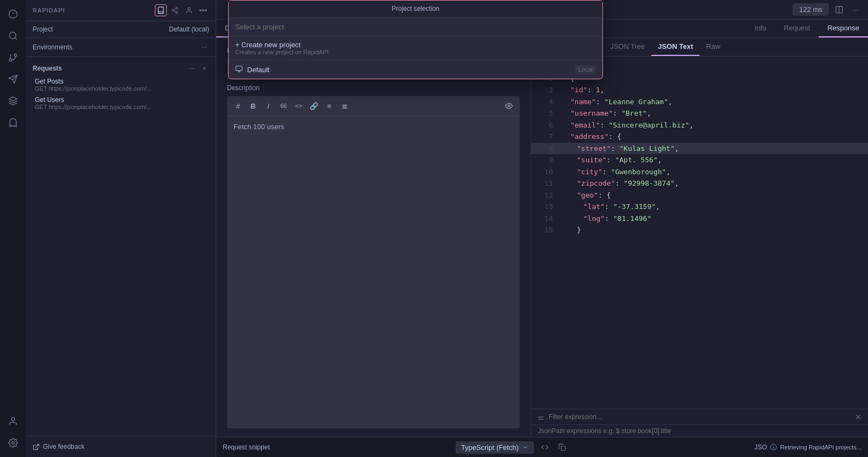  I want to click on activity-icon-settings, so click(13, 443).